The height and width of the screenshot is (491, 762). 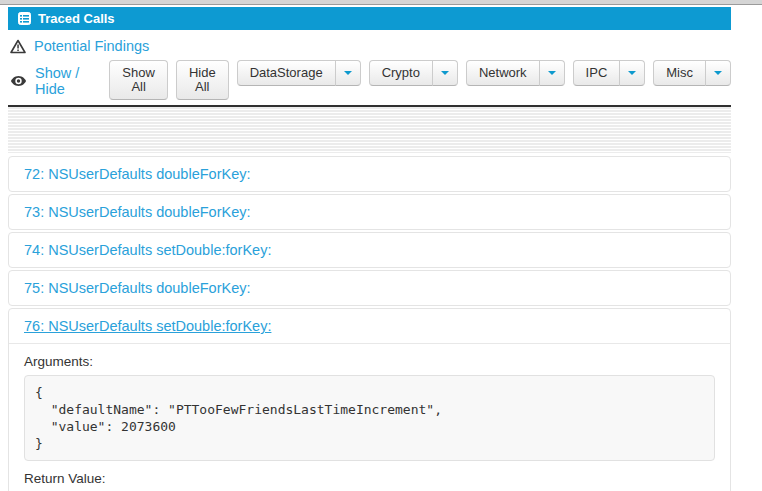 What do you see at coordinates (516, 73) in the screenshot?
I see `network-button-group: Network` at bounding box center [516, 73].